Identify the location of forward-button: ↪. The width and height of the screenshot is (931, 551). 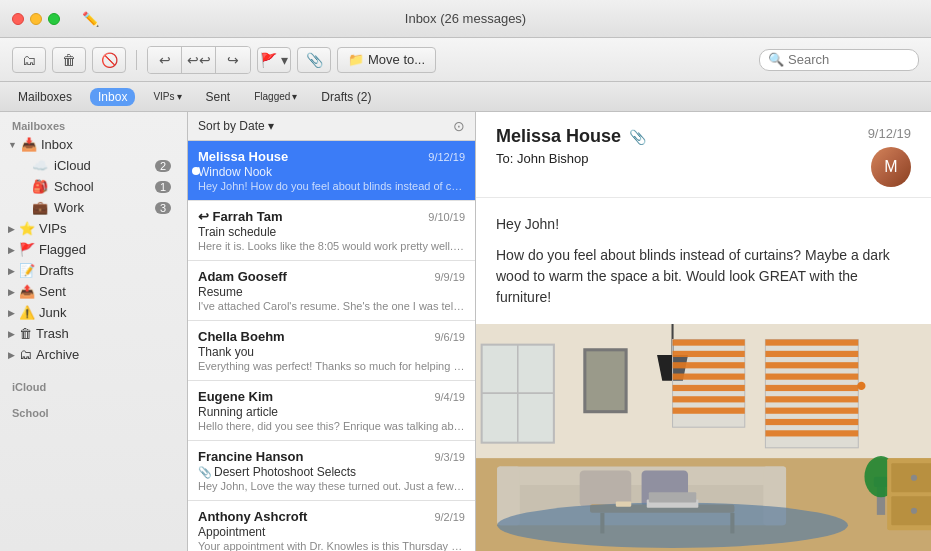
(233, 60).